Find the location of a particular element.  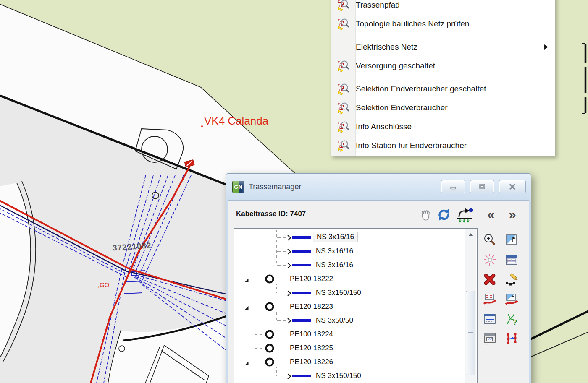

menu-item-label: Info Station für Endverbraucher is located at coordinates (411, 146).